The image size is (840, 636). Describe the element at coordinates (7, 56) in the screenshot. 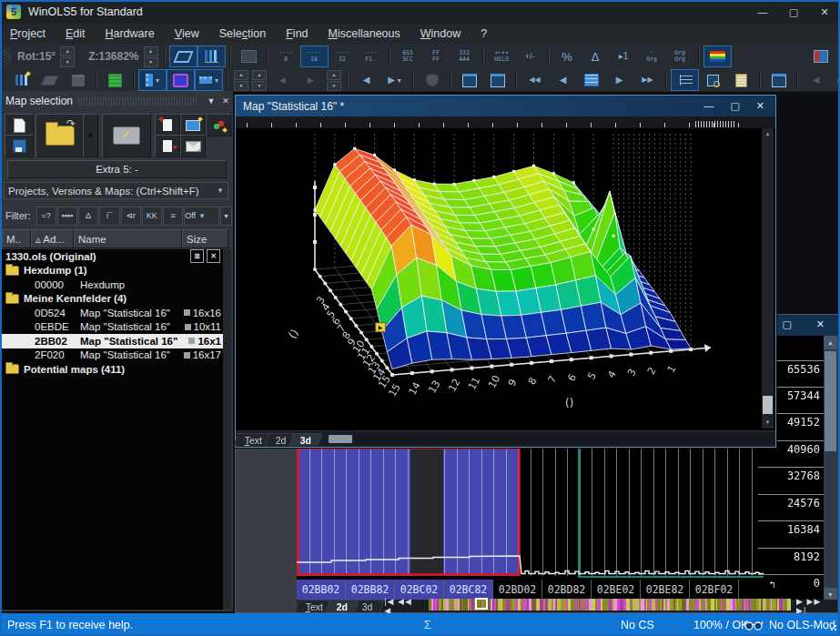

I see `toolbar1-drag-handle` at that location.